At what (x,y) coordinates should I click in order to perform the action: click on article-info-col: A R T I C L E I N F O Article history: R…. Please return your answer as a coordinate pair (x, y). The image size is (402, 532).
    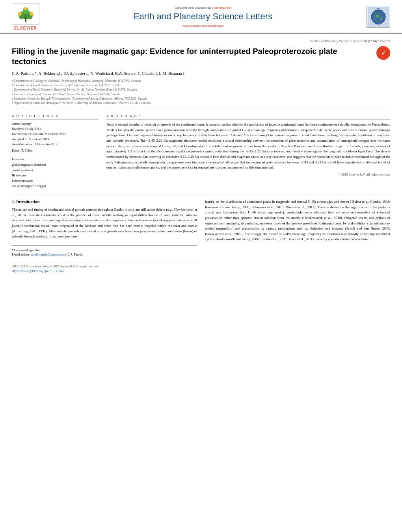
    Looking at the image, I should click on (55, 152).